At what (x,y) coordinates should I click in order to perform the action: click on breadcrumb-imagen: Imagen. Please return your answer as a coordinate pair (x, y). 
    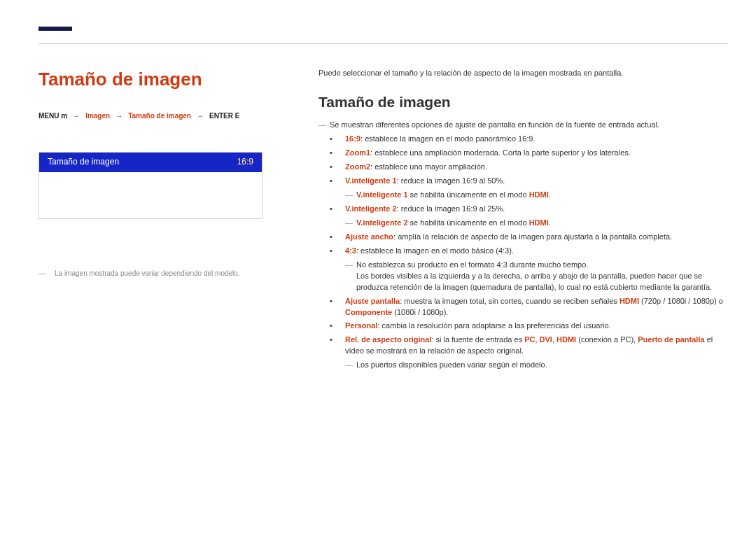
    Looking at the image, I should click on (98, 116).